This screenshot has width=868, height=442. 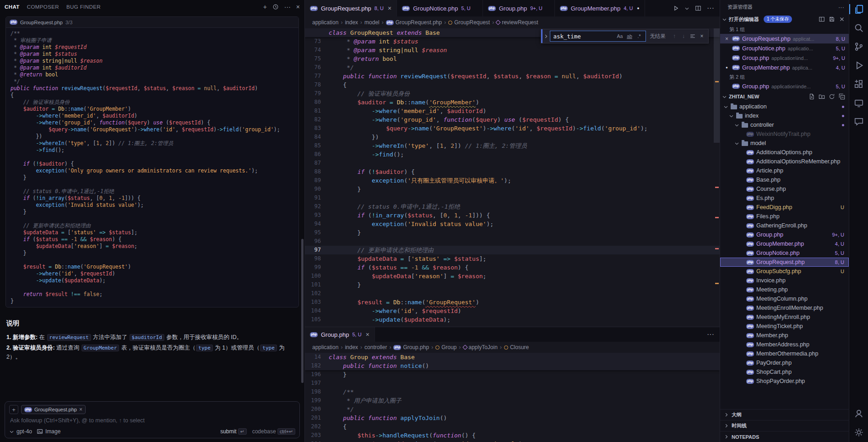 I want to click on whole-word-button: ab, so click(x=630, y=37).